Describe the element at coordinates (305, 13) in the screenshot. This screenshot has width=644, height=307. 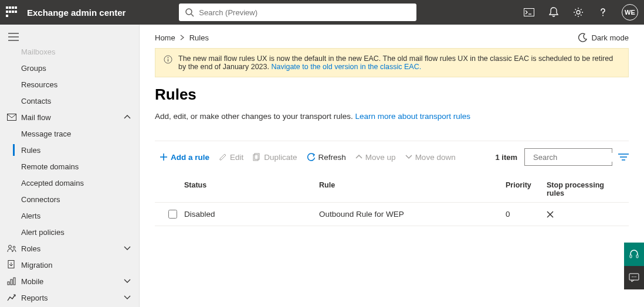
I see `global-search-input` at that location.